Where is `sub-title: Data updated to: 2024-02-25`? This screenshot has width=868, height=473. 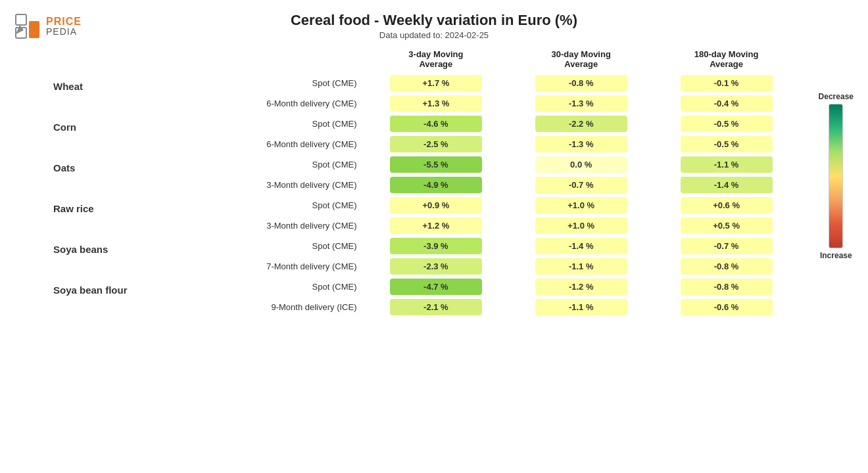 sub-title: Data updated to: 2024-02-25 is located at coordinates (434, 35).